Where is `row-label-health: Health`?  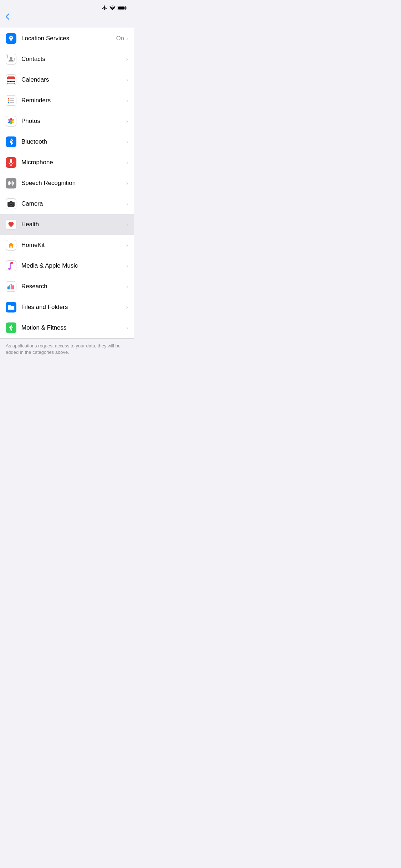 row-label-health: Health is located at coordinates (74, 224).